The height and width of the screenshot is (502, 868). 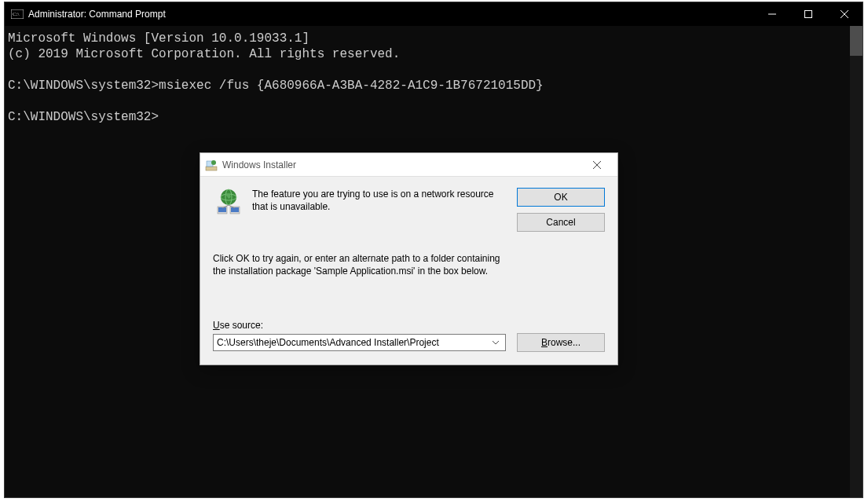 I want to click on source-path-value: C:\Users\theje\Documents\Advanced Instal…, so click(x=353, y=343).